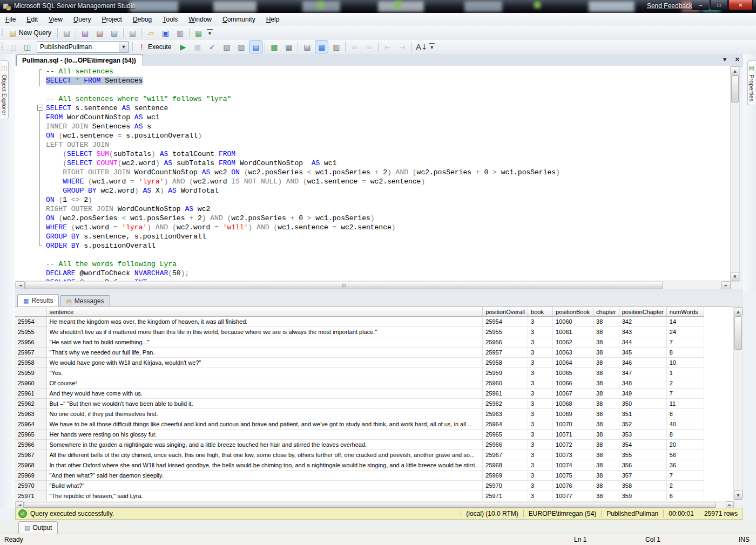 This screenshot has width=756, height=545. I want to click on sidebar-tab-properties: ▤ Properties, so click(752, 83).